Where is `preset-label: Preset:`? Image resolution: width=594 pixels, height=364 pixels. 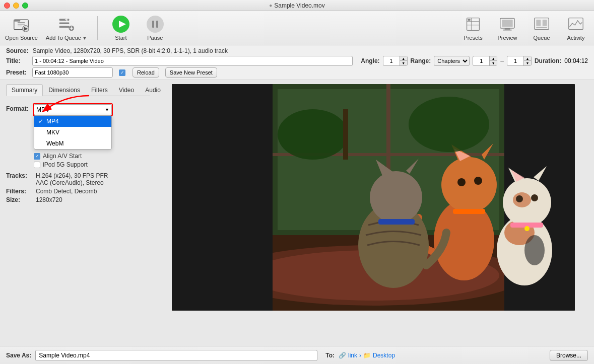 preset-label: Preset: is located at coordinates (17, 72).